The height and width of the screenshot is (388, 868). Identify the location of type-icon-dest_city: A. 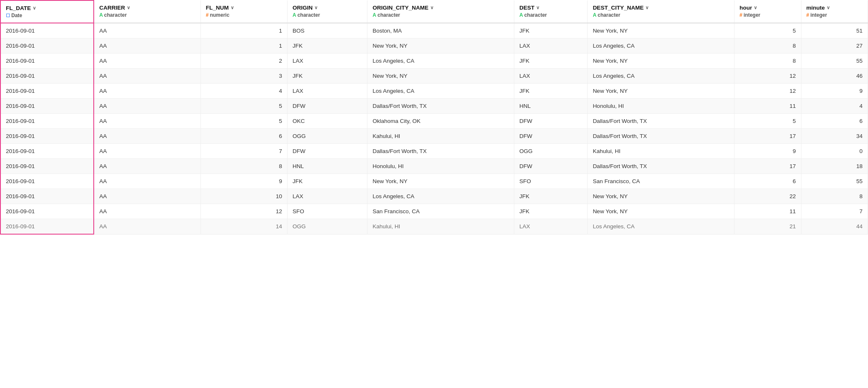
(594, 15).